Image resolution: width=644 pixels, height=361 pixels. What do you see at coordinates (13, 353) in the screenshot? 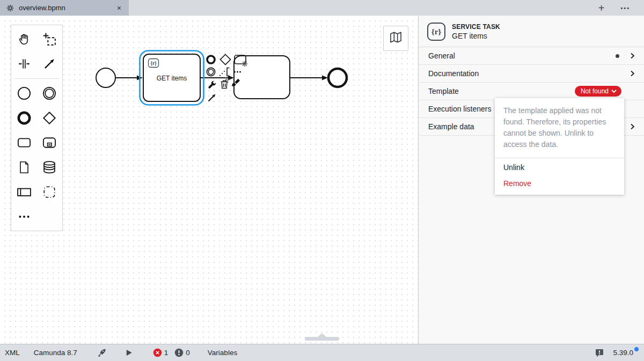
I see `xml-toggle: XML` at bounding box center [13, 353].